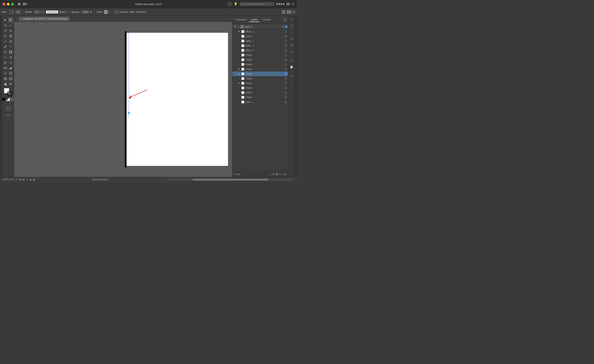  I want to click on layer-item-4: 👁 <Rect...>, so click(260, 50).